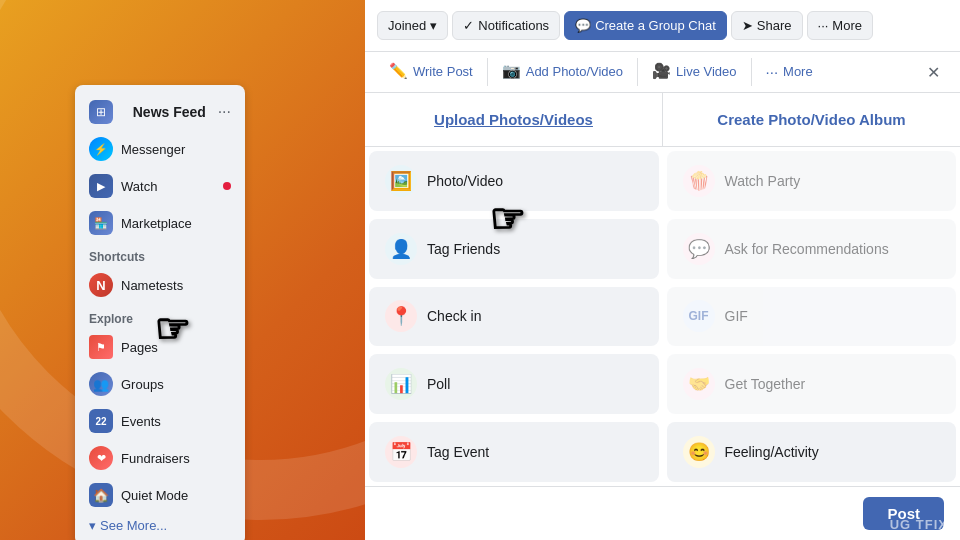 This screenshot has height=540, width=960. I want to click on photo-video-label: Photo/Video, so click(465, 181).